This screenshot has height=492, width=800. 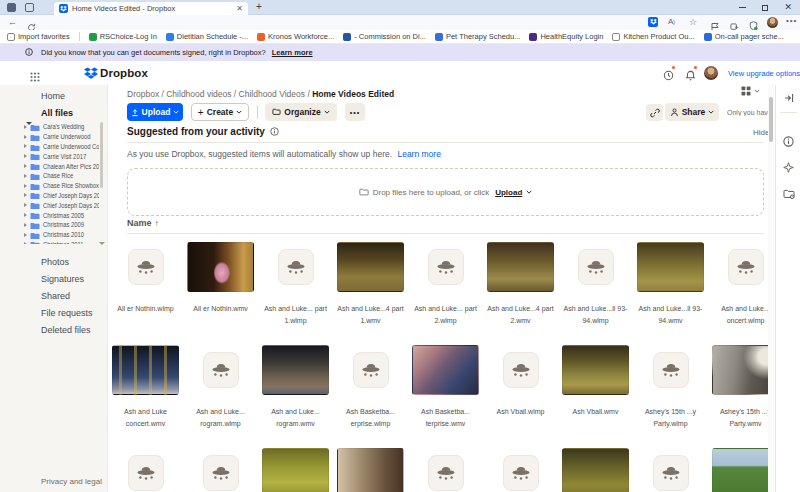 I want to click on scrollbar-thumb, so click(x=771, y=120).